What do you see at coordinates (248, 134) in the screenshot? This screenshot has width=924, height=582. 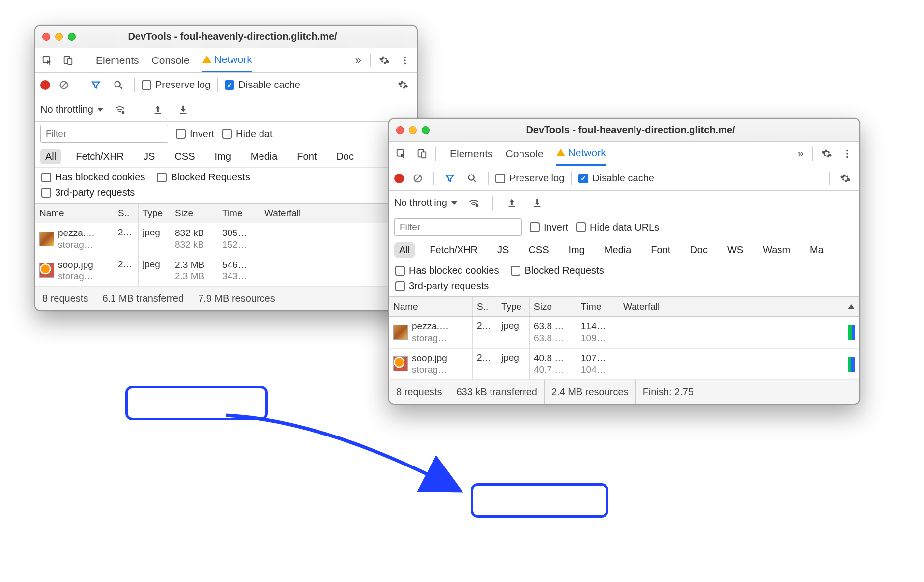 I see `hide-data-urls-checkbox: Hide dat` at bounding box center [248, 134].